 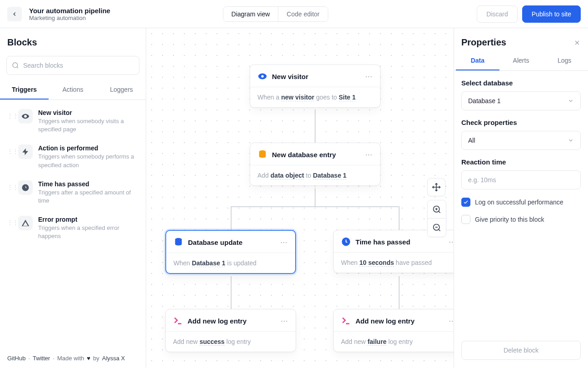 What do you see at coordinates (315, 86) in the screenshot?
I see `node-new-visitor: New visitor ⋯ When a new visitor goes to…` at bounding box center [315, 86].